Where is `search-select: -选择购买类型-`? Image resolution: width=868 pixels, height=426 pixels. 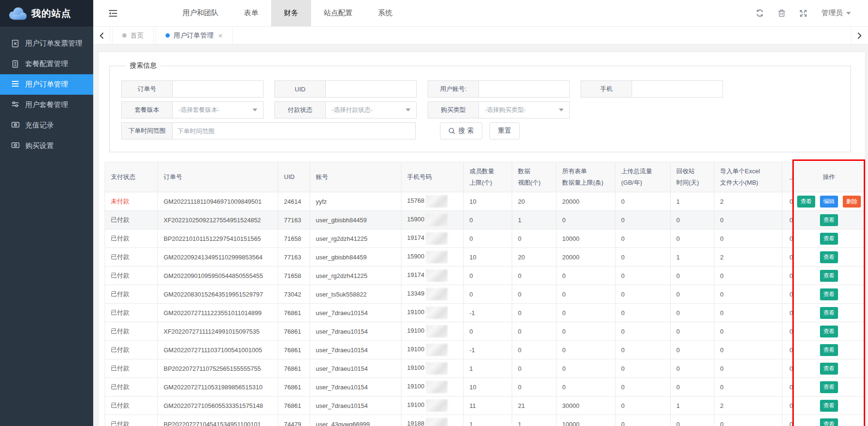
search-select: -选择购买类型- is located at coordinates (524, 110).